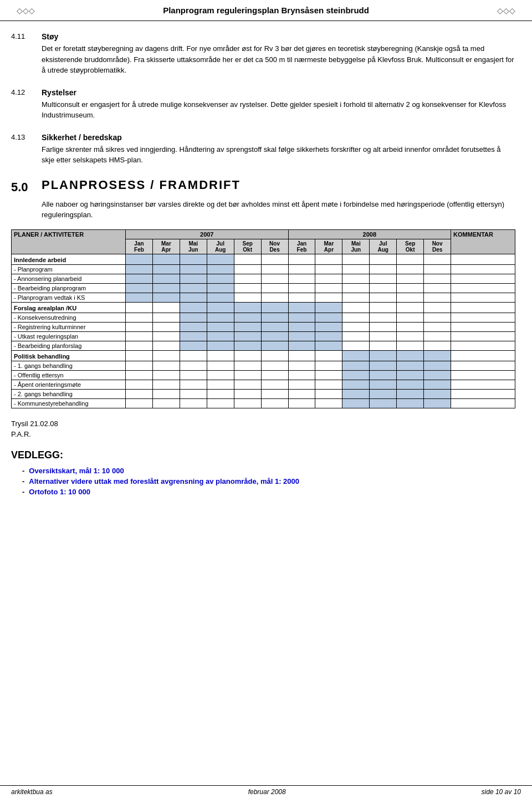 This screenshot has height=798, width=532. I want to click on label-row-m2008-1-g2, so click(329, 356).